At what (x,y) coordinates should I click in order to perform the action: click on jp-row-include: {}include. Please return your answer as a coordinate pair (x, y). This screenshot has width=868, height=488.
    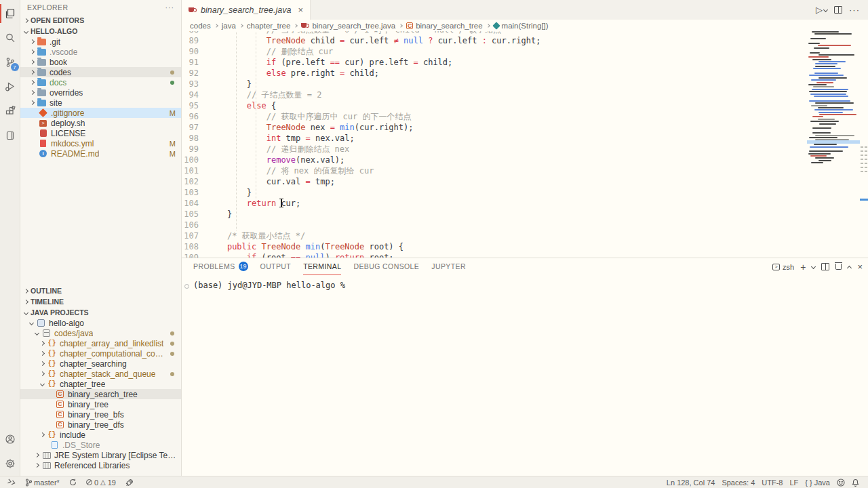
    Looking at the image, I should click on (100, 435).